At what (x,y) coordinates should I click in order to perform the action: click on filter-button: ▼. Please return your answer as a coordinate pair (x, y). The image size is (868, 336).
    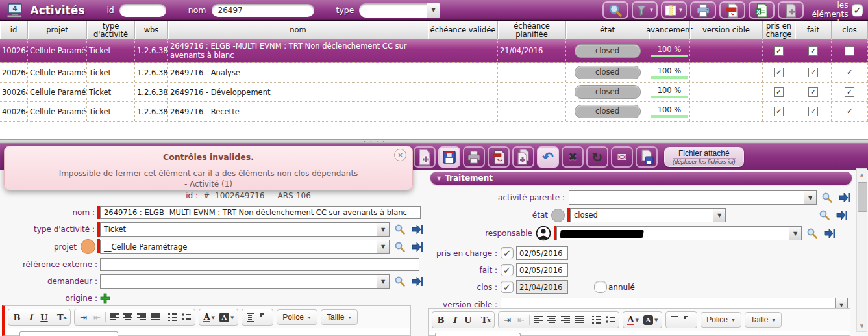
    Looking at the image, I should click on (645, 10).